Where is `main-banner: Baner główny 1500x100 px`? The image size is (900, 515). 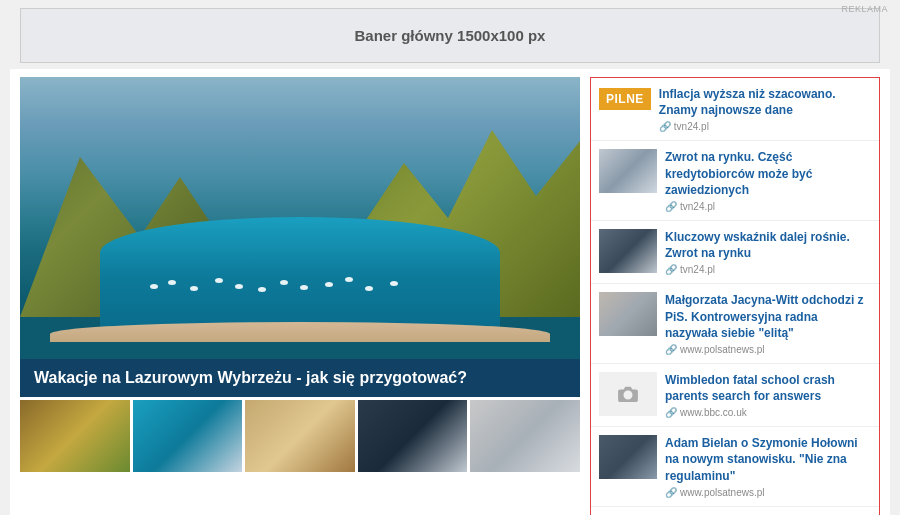 main-banner: Baner główny 1500x100 px is located at coordinates (450, 36).